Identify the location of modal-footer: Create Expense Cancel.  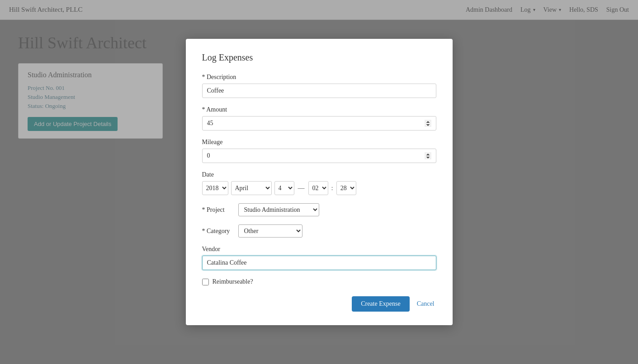
(319, 304).